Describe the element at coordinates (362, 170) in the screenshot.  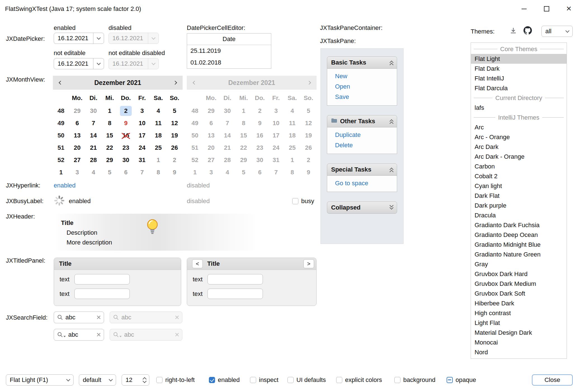
I see `taskpane-header: Special Tasks` at that location.